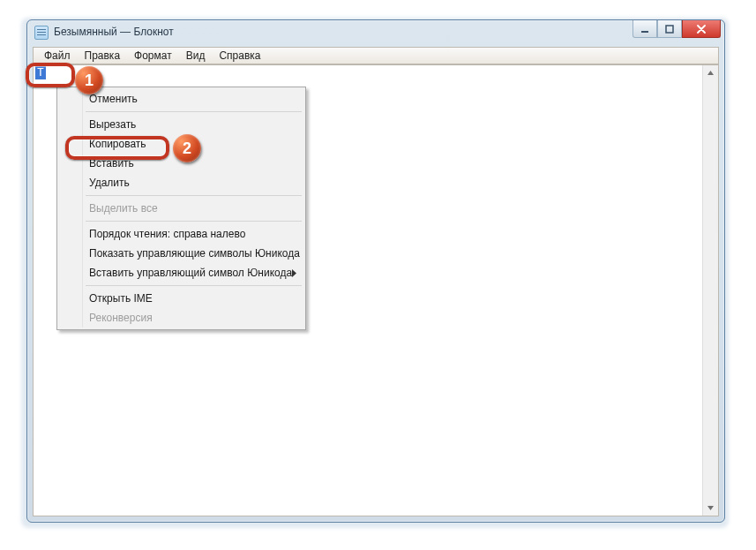 This screenshot has width=756, height=550. What do you see at coordinates (182, 208) in the screenshot?
I see `ctx-select-all: Выделить все` at bounding box center [182, 208].